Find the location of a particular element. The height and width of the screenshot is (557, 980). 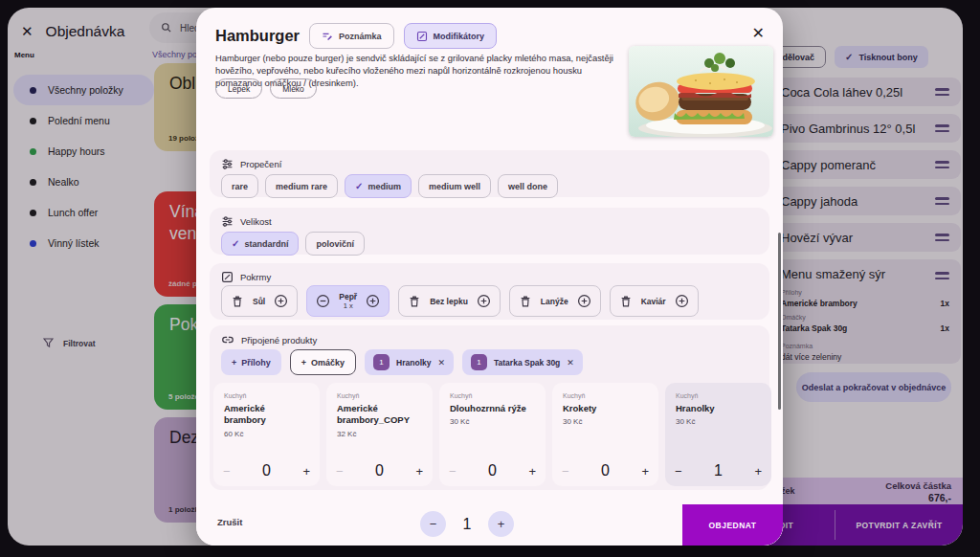

minus-button: − is located at coordinates (433, 524).